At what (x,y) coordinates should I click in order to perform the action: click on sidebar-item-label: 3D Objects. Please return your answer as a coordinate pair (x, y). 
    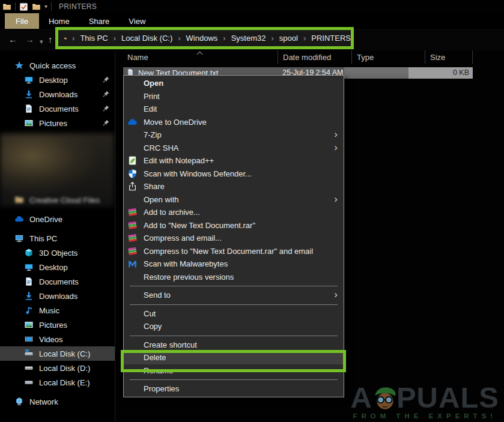
    Looking at the image, I should click on (58, 253).